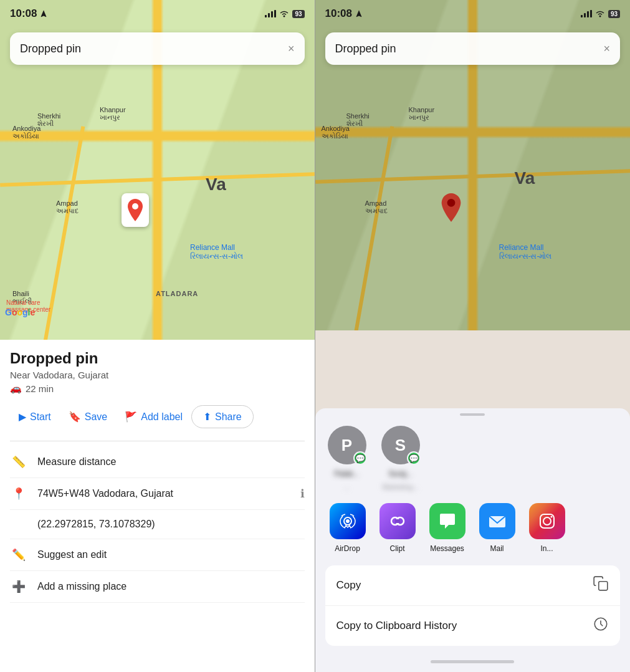 The width and height of the screenshot is (630, 672). What do you see at coordinates (348, 521) in the screenshot?
I see `airdrop-svg` at bounding box center [348, 521].